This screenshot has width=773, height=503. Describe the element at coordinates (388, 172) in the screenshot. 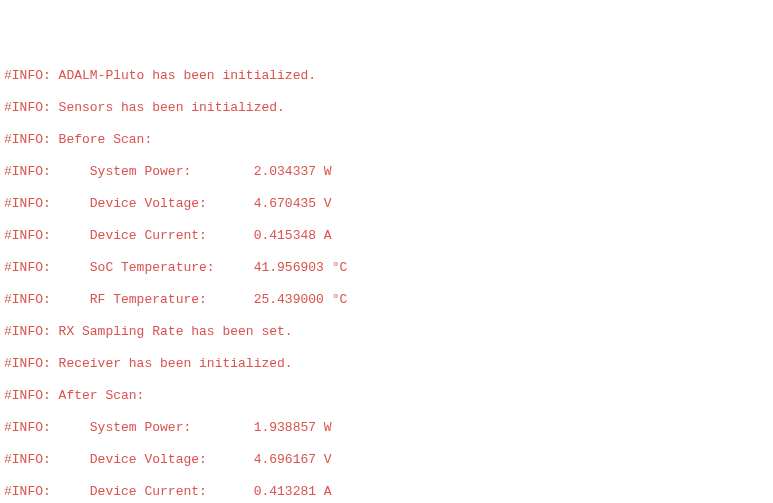

I see `log-line: #INFO: System Power: 2.034337 W` at that location.